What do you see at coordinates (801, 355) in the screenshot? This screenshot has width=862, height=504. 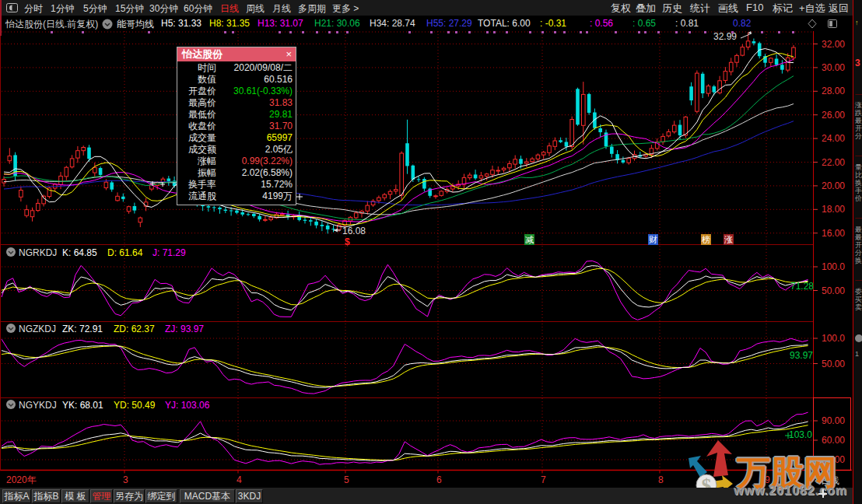 I see `svg-text: 93.97` at bounding box center [801, 355].